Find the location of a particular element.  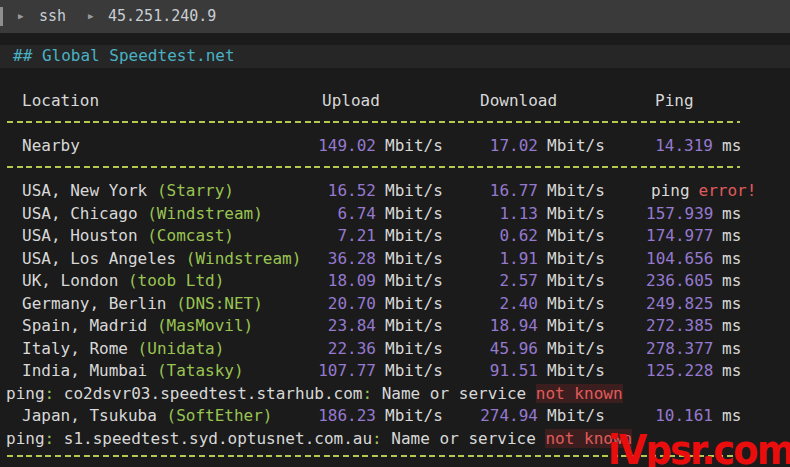

speedtest-row: Germany, Berlin (DNS:NET)20.70Mbit/s2.40… is located at coordinates (395, 304).